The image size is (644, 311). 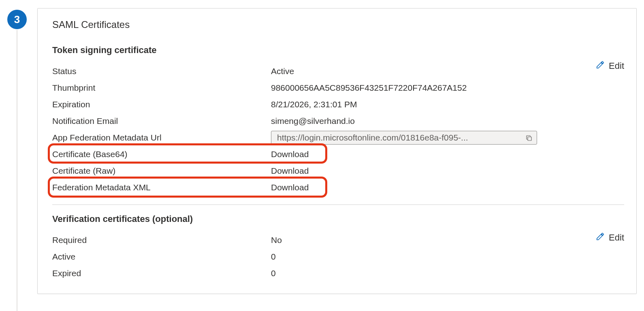 What do you see at coordinates (338, 71) in the screenshot?
I see `row-status: Status Active` at bounding box center [338, 71].